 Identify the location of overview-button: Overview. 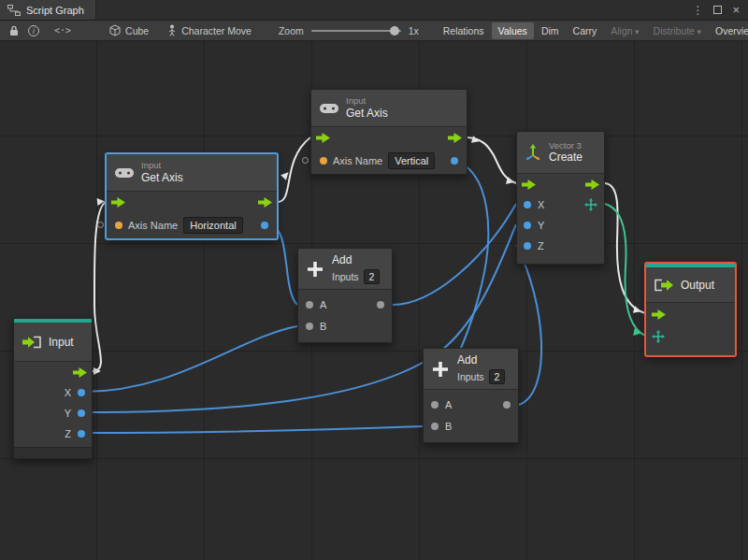
(728, 31).